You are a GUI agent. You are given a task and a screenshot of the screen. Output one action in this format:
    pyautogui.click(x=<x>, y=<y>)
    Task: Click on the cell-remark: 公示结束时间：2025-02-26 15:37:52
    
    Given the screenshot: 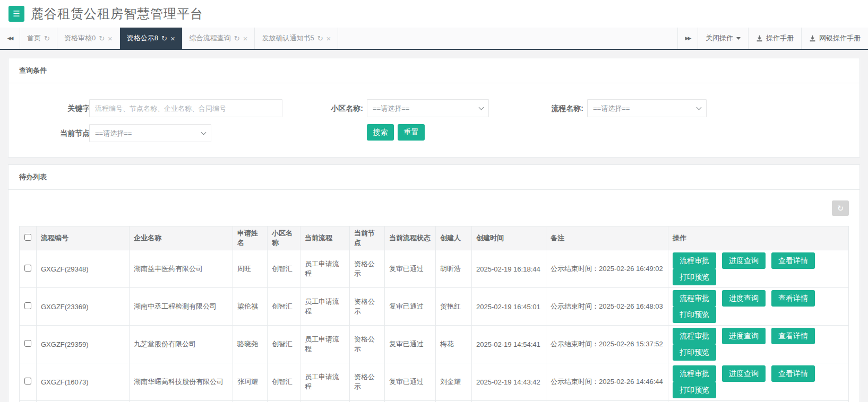 What is the action you would take?
    pyautogui.click(x=607, y=345)
    